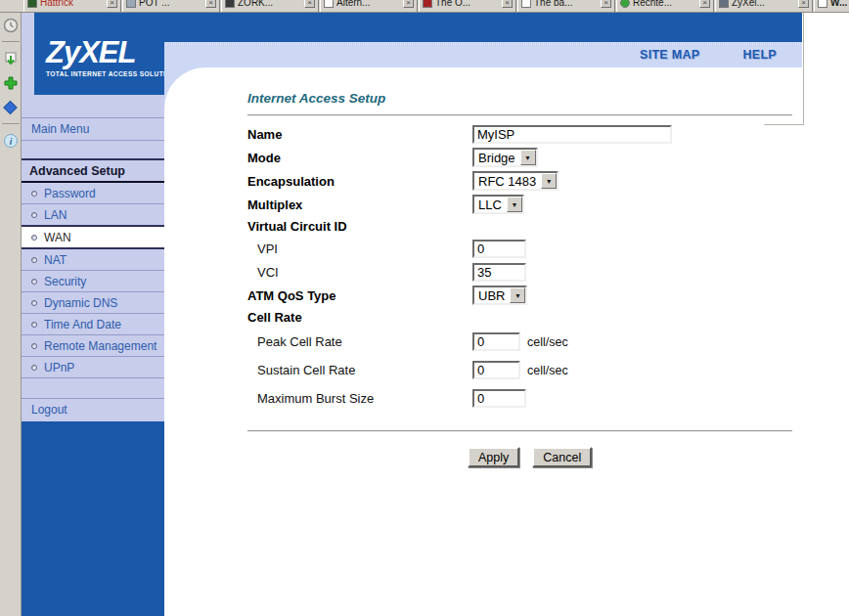 Image resolution: width=849 pixels, height=616 pixels. I want to click on atm-qos-type-select: UBR ▼, so click(500, 295).